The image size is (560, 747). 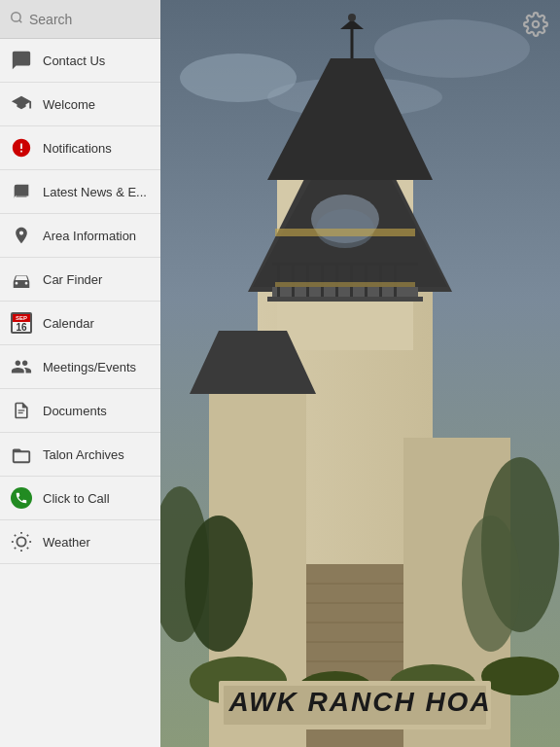 What do you see at coordinates (21, 148) in the screenshot?
I see `alert-icon` at bounding box center [21, 148].